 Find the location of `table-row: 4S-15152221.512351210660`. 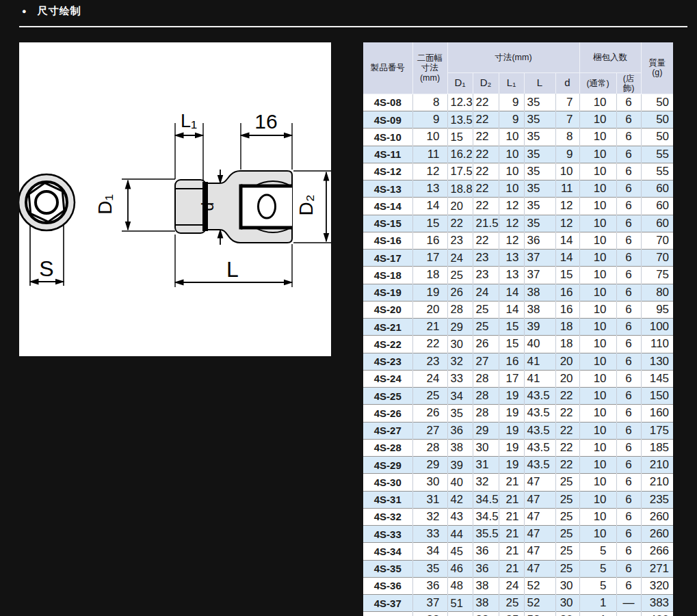

table-row: 4S-15152221.512351210660 is located at coordinates (518, 223).